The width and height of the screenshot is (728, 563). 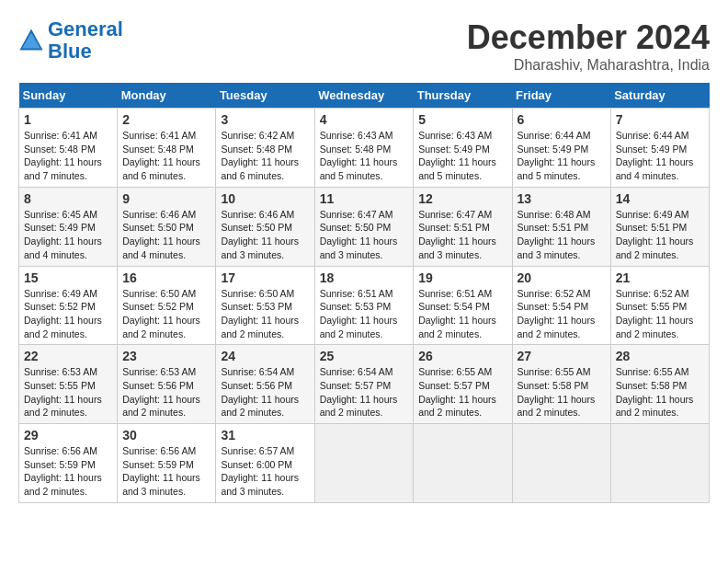 What do you see at coordinates (463, 148) in the screenshot?
I see `calendar-cell: 5Sunrise: 6:43 AM Sunset: 5:49 PM Daylig…` at bounding box center [463, 148].